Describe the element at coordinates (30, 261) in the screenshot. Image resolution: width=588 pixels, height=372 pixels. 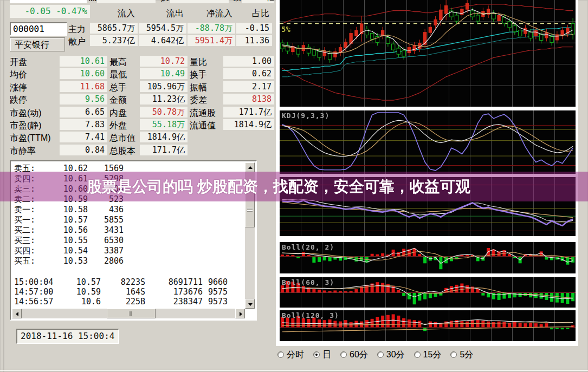
I see `bid-label: 买五:` at that location.